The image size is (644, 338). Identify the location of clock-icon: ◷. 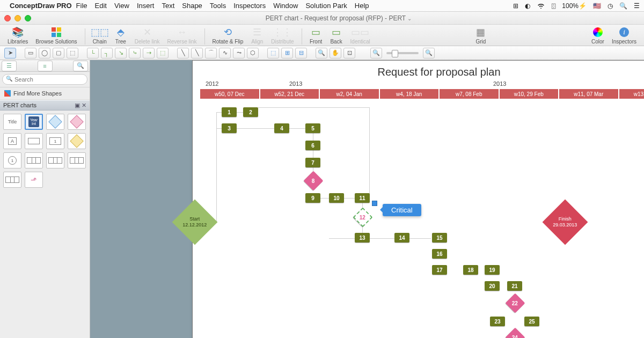
(610, 6).